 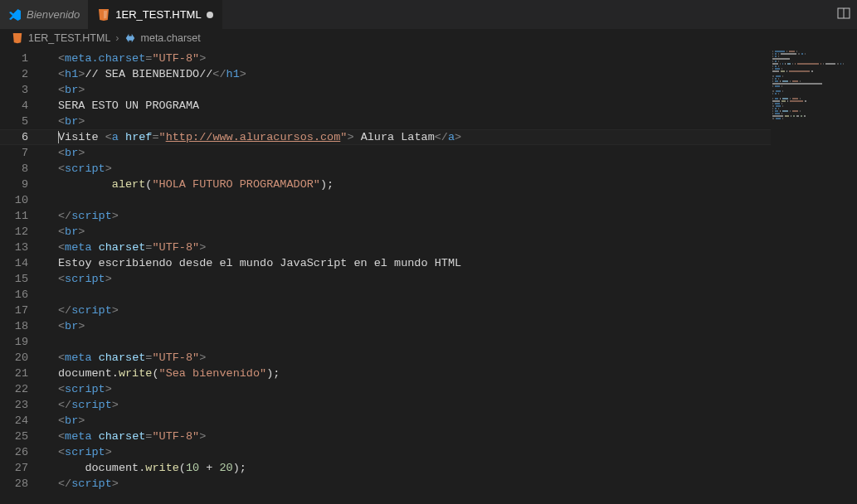 I want to click on chevron-right-icon: ›, so click(x=117, y=38).